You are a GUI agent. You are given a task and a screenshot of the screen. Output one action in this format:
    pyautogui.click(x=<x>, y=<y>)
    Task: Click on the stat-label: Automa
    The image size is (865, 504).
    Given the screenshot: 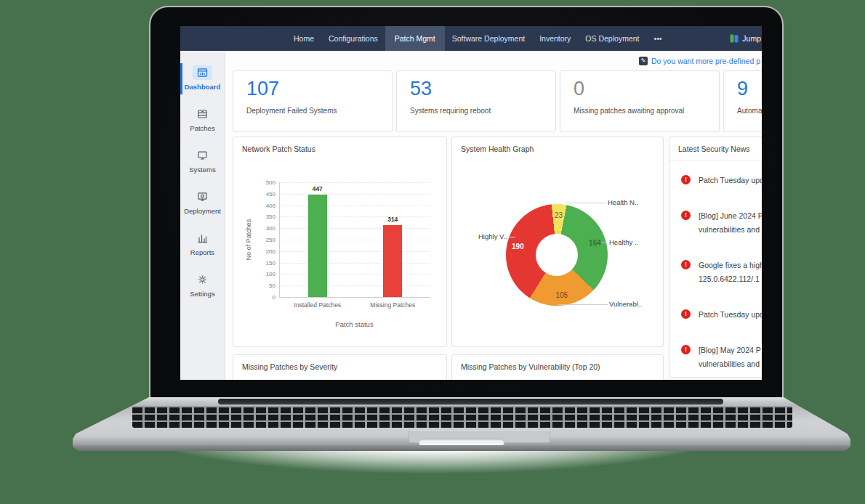 What is the action you would take?
    pyautogui.click(x=749, y=110)
    